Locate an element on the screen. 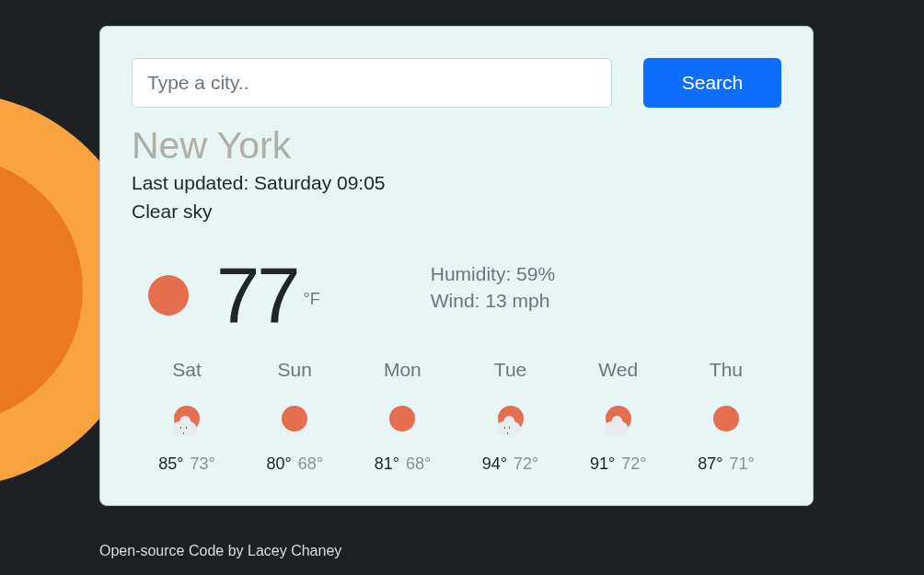 This screenshot has width=924, height=575. forecast-row: Sat ، ،، 85° 73° Sun 80° 68° Mon 81° 68°… is located at coordinates (456, 416).